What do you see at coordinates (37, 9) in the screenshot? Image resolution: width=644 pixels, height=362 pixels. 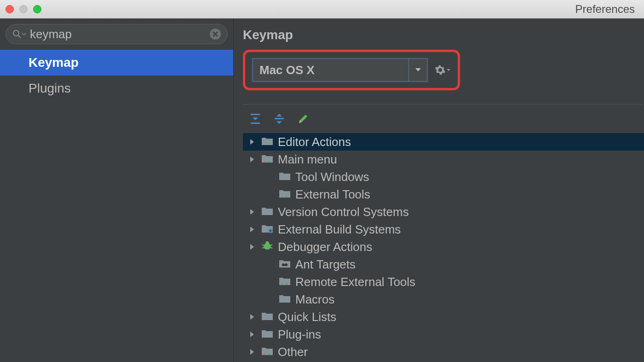 I see `maximize-window-button` at bounding box center [37, 9].